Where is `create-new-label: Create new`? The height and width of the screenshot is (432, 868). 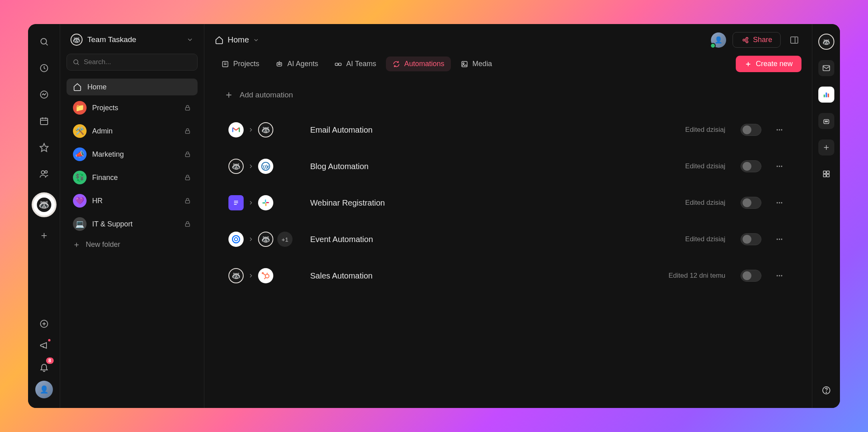 create-new-label: Create new is located at coordinates (774, 64).